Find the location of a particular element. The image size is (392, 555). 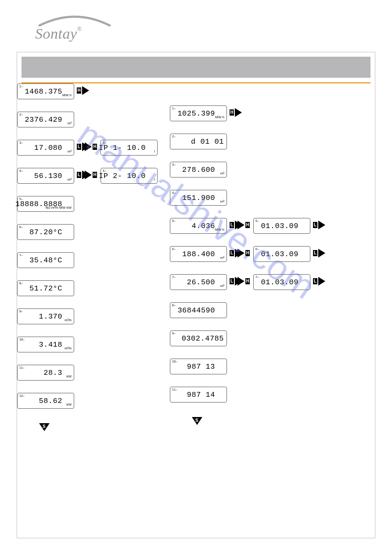

lcd-display: 6–188.400m³ is located at coordinates (198, 254).